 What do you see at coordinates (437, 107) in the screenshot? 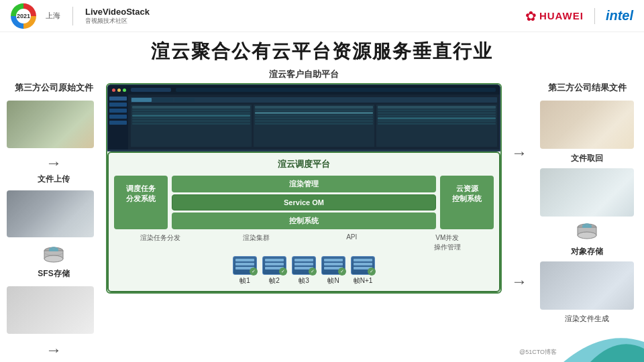
I see `dash-t3-header` at bounding box center [437, 107].